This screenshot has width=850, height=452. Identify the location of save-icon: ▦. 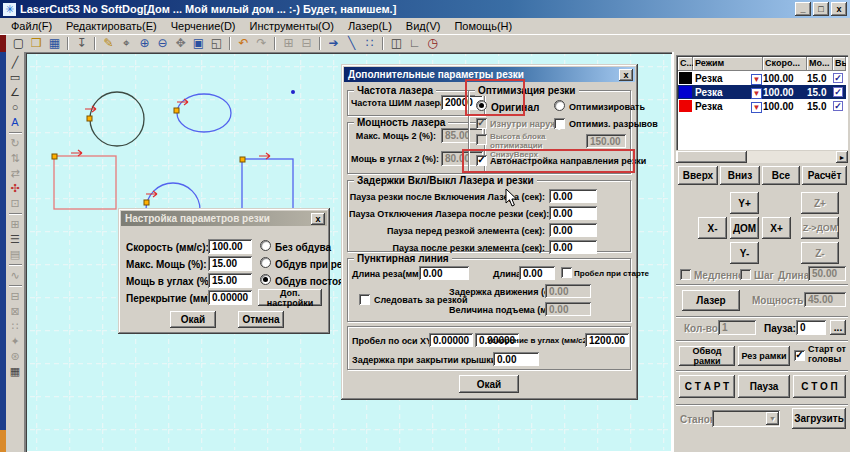
(54, 44).